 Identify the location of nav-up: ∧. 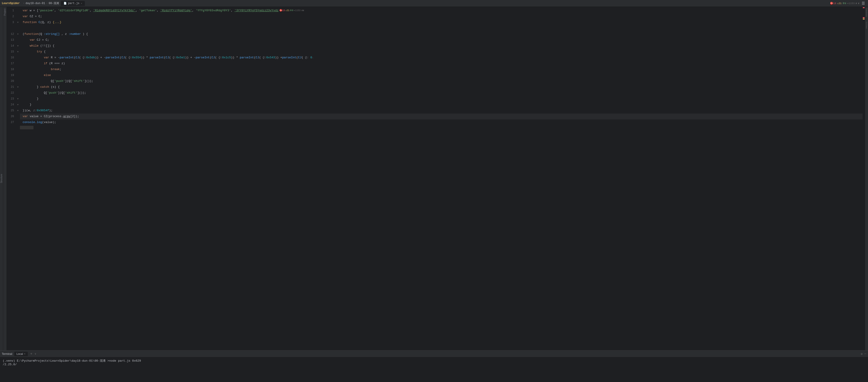
(857, 3).